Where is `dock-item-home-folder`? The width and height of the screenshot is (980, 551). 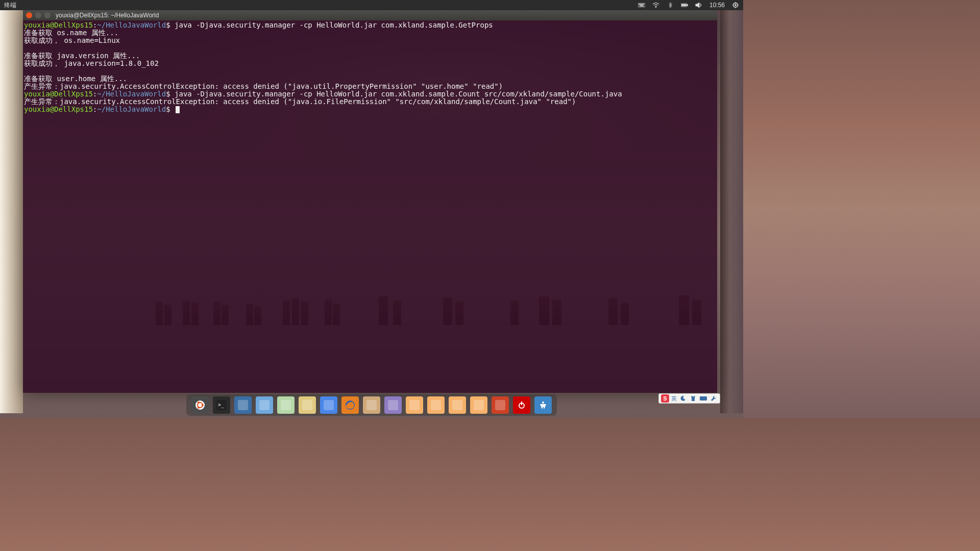
dock-item-home-folder is located at coordinates (414, 405).